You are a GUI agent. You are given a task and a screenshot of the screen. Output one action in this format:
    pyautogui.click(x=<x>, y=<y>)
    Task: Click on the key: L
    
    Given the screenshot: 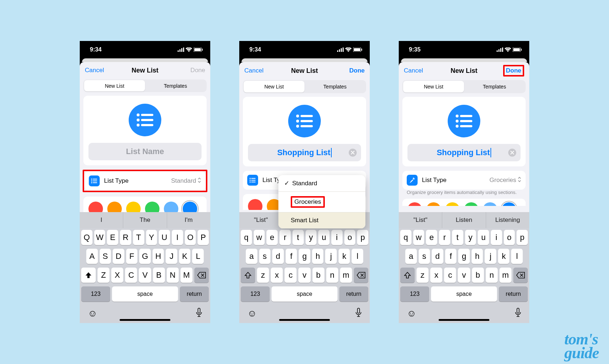 What is the action you would take?
    pyautogui.click(x=198, y=256)
    